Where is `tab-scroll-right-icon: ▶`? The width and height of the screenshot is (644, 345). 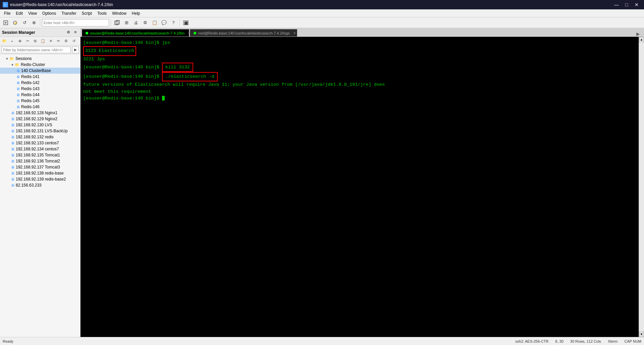
tab-scroll-right-icon: ▶ is located at coordinates (638, 34).